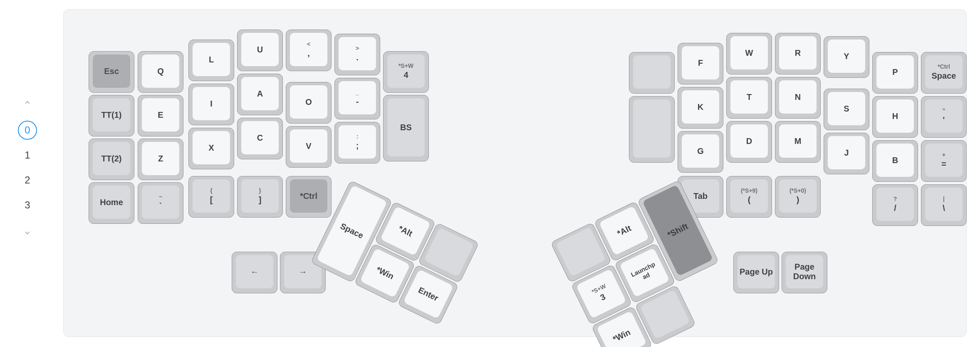  Describe the element at coordinates (357, 99) in the screenshot. I see `key-l-dash: _-` at that location.